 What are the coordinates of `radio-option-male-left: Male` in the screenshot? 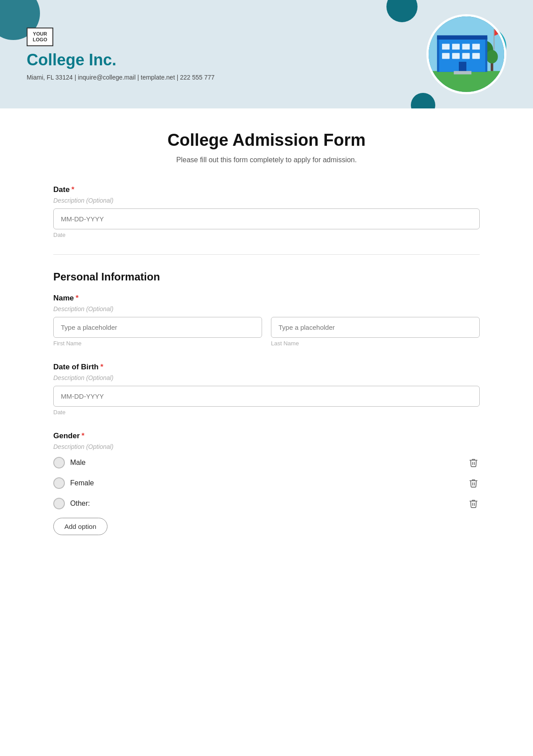 It's located at (69, 463).